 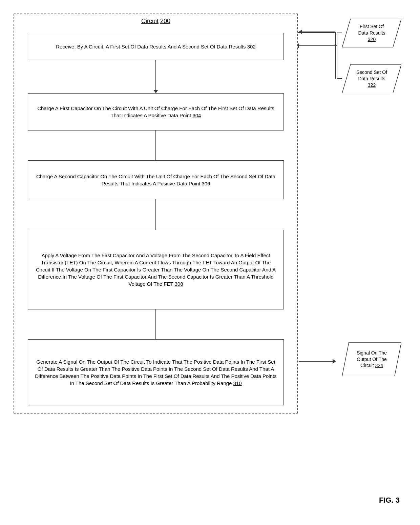 I want to click on circuit-ref: 200, so click(x=165, y=21).